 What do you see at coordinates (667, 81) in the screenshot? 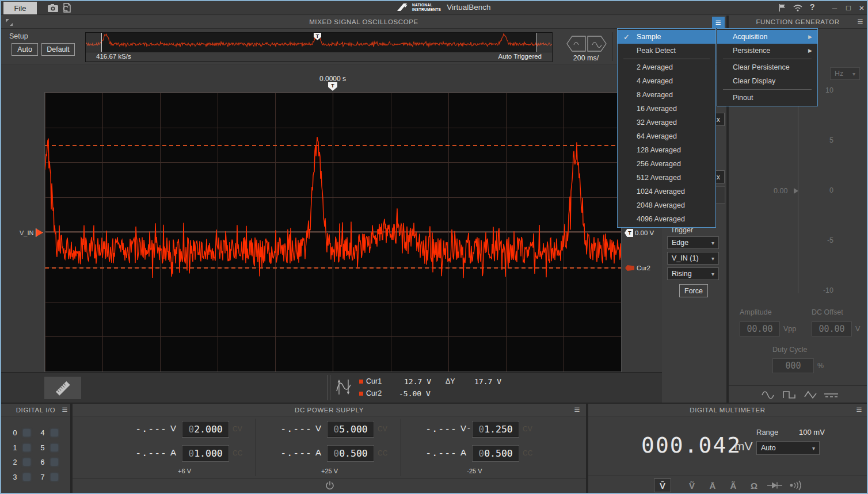
I see `submenu-item-4-averaged: 4 Averaged` at bounding box center [667, 81].